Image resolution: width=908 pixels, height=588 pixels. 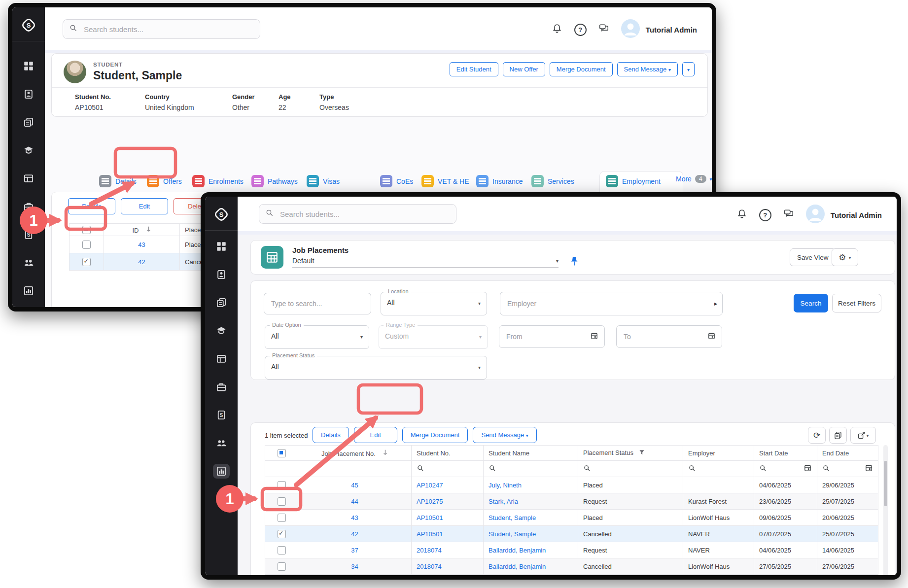 I want to click on tab-employment: Employment, so click(x=633, y=181).